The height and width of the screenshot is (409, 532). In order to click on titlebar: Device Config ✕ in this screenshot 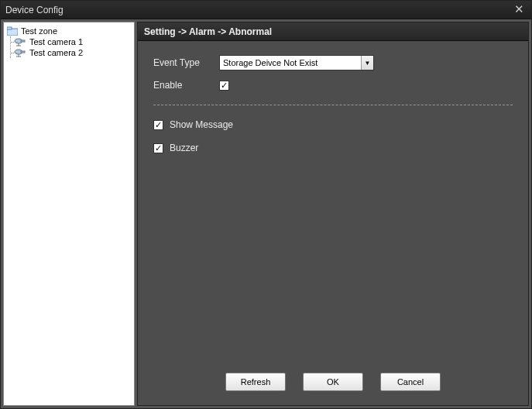, I will do `click(266, 10)`.